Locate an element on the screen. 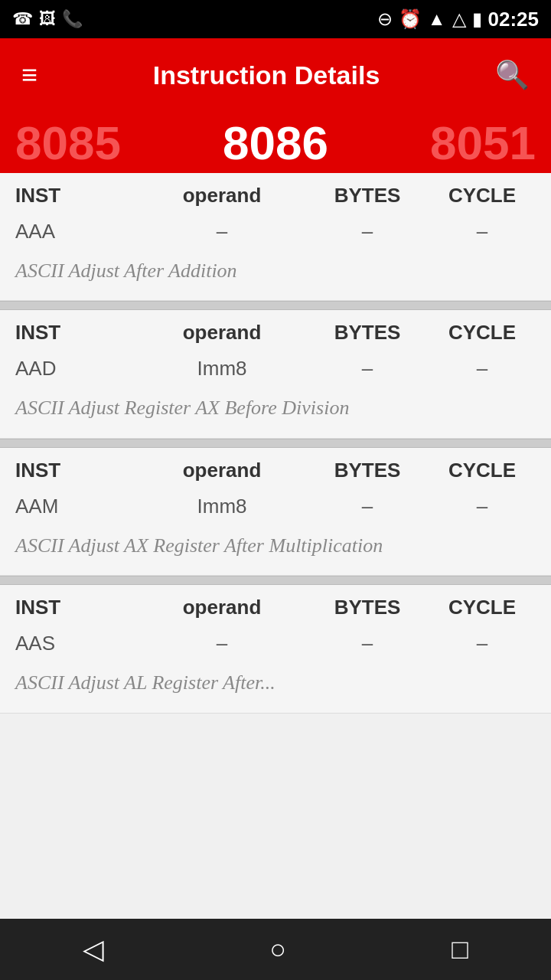 The height and width of the screenshot is (980, 551). col-header-inst-3: INST is located at coordinates (77, 470).